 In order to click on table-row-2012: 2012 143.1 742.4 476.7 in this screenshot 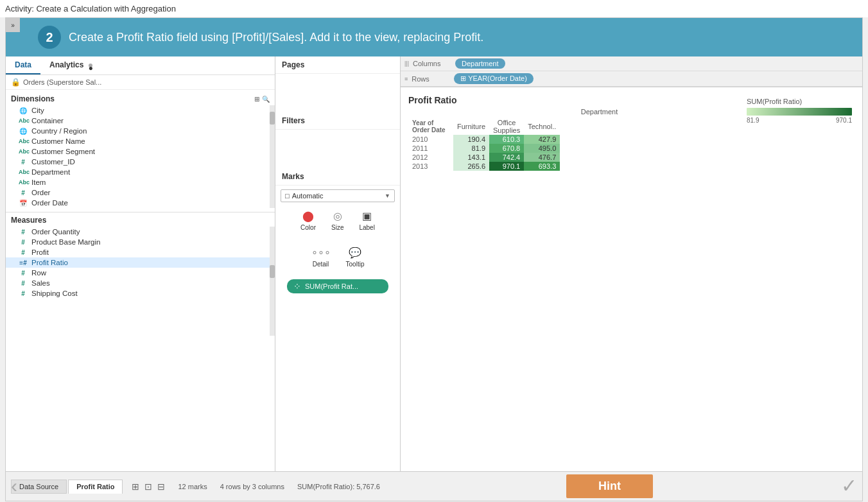, I will do `click(484, 157)`.